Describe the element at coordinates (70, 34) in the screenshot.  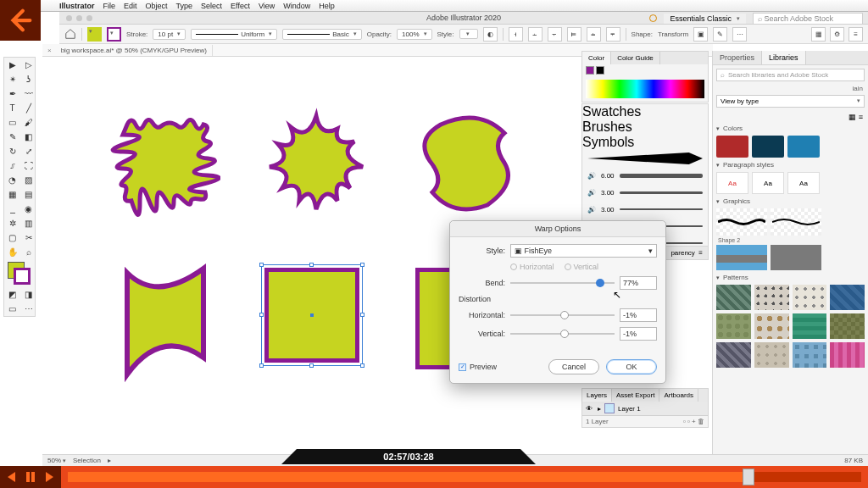
I see `home-icon` at that location.